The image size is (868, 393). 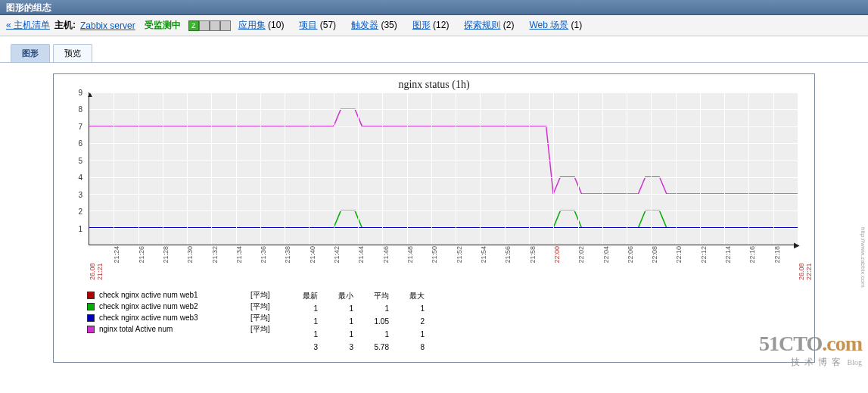 What do you see at coordinates (80, 229) in the screenshot?
I see `y-tick: 1` at bounding box center [80, 229].